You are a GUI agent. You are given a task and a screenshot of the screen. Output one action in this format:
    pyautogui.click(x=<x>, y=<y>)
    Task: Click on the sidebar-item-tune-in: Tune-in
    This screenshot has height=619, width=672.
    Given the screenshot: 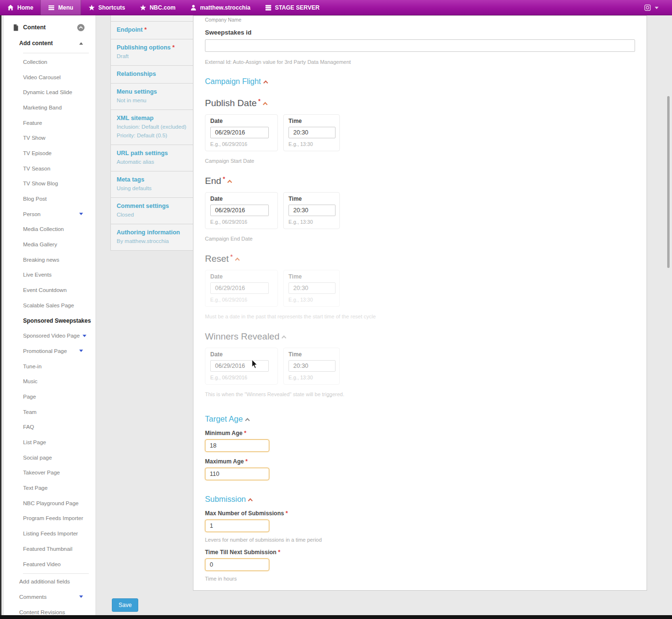 What is the action you would take?
    pyautogui.click(x=52, y=366)
    